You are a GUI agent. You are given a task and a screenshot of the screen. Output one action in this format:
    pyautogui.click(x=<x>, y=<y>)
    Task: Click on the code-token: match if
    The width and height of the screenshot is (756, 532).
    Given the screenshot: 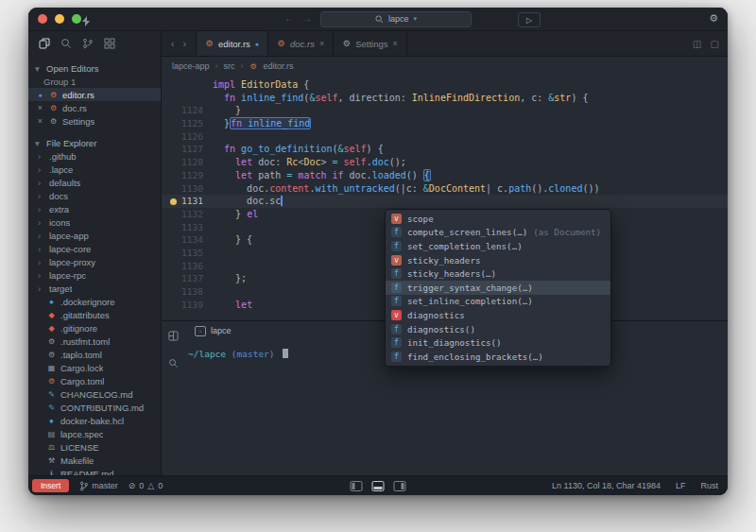 What is the action you would take?
    pyautogui.click(x=323, y=176)
    